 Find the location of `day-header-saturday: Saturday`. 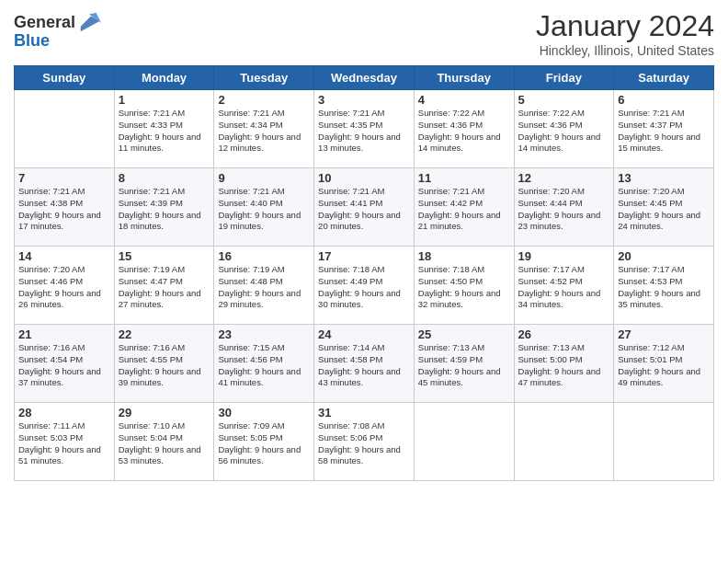

day-header-saturday: Saturday is located at coordinates (664, 78).